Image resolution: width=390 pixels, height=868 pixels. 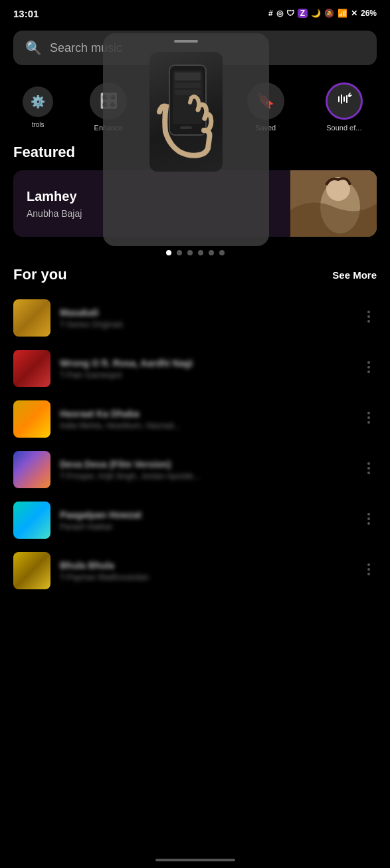 I want to click on phone-visual, so click(x=186, y=112).